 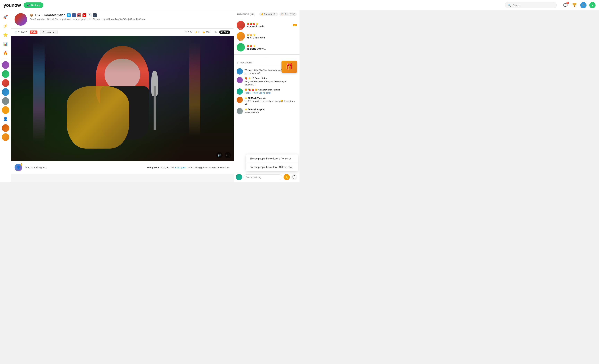 What do you see at coordinates (272, 49) in the screenshot?
I see `audience-name-3: 48 Boris Ukhtc...` at bounding box center [272, 49].